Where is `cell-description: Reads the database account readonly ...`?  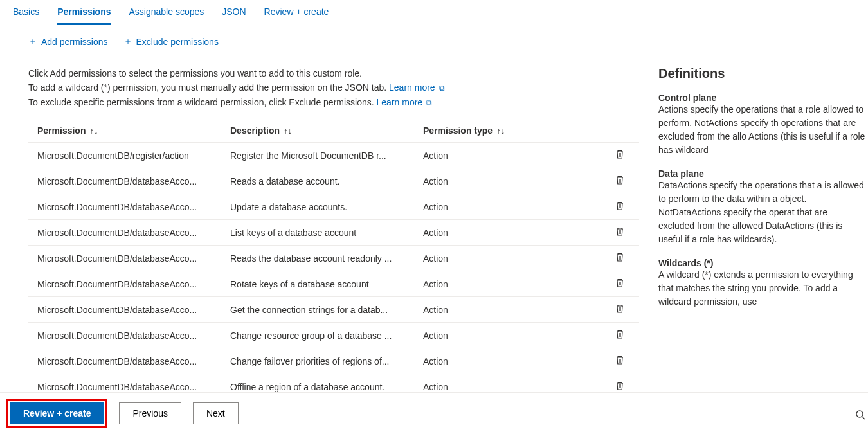
cell-description: Reads the database account readonly ... is located at coordinates (318, 258).